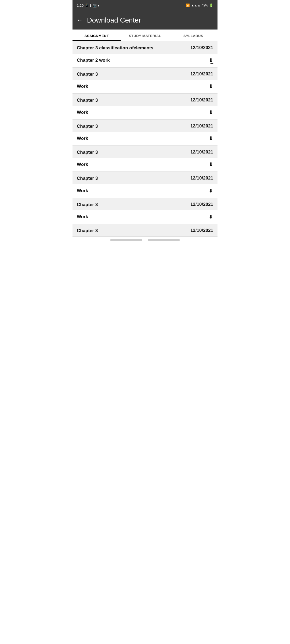 The height and width of the screenshot is (644, 290). What do you see at coordinates (211, 5) in the screenshot?
I see `battery-icon: 🔋` at bounding box center [211, 5].